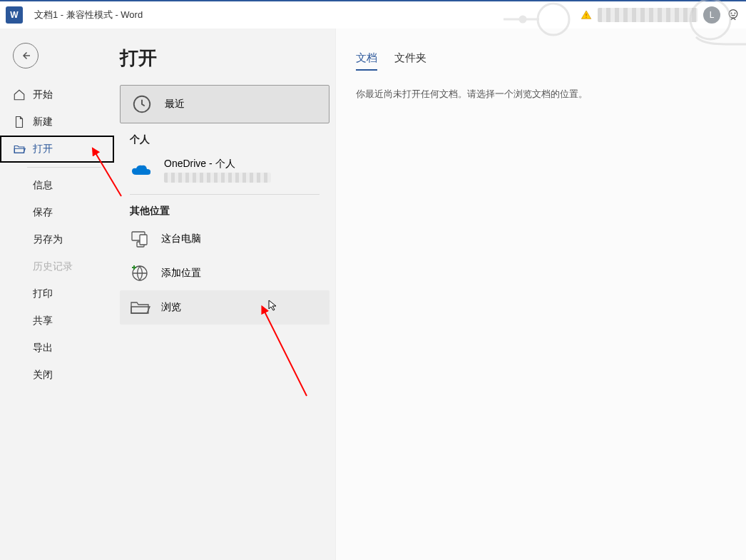 The image size is (746, 560). Describe the element at coordinates (411, 61) in the screenshot. I see `tab-folders: 文件夹` at that location.